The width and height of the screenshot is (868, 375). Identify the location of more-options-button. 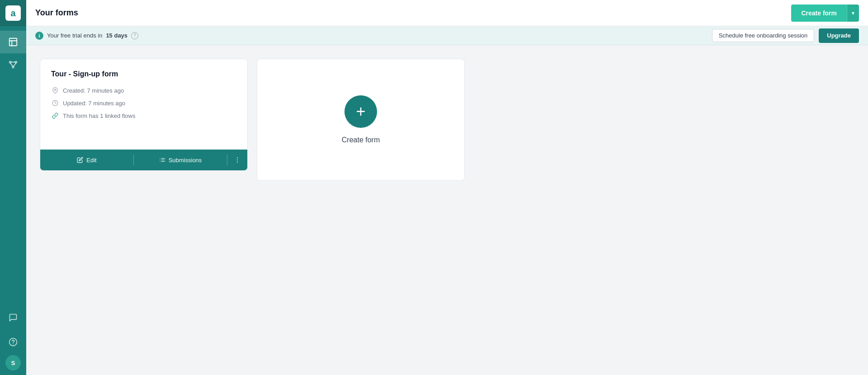
(237, 160).